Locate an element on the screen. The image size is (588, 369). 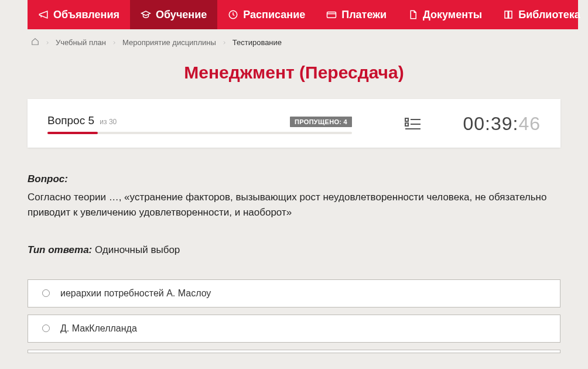
nav-label: Библиотека is located at coordinates (549, 15).